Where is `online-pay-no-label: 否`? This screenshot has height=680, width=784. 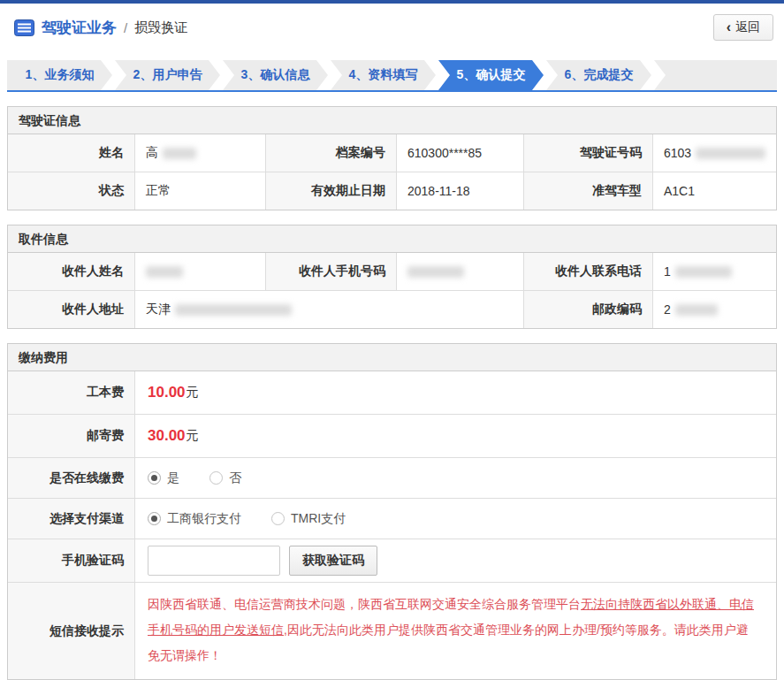
online-pay-no-label: 否 is located at coordinates (235, 478).